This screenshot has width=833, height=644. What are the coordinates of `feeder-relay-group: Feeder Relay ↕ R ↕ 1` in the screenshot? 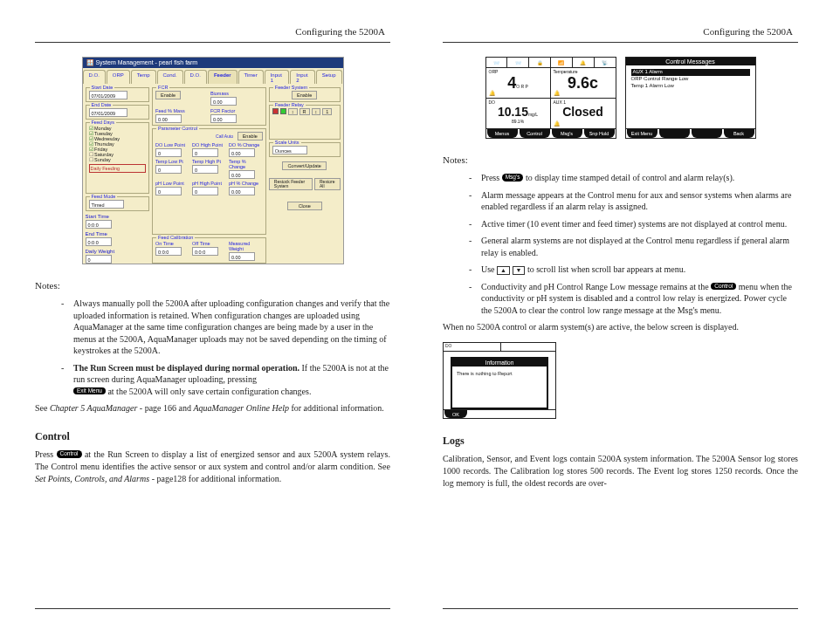 It's located at (305, 122).